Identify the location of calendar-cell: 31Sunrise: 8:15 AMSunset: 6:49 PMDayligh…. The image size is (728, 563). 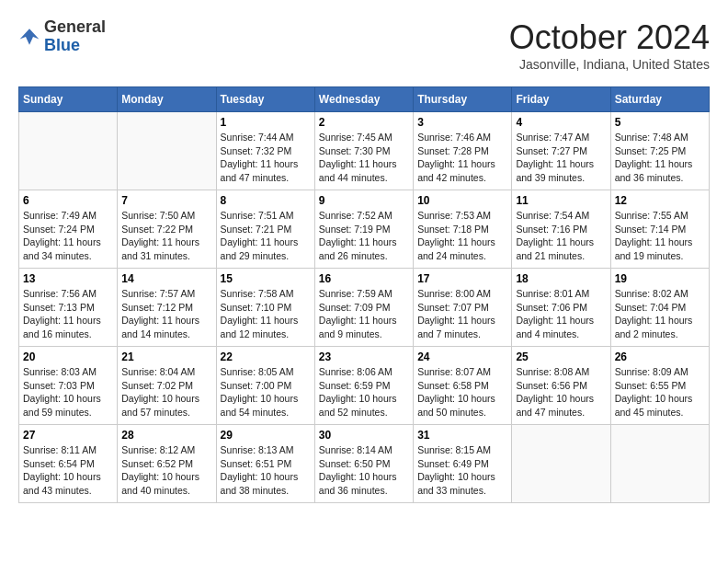
(463, 464).